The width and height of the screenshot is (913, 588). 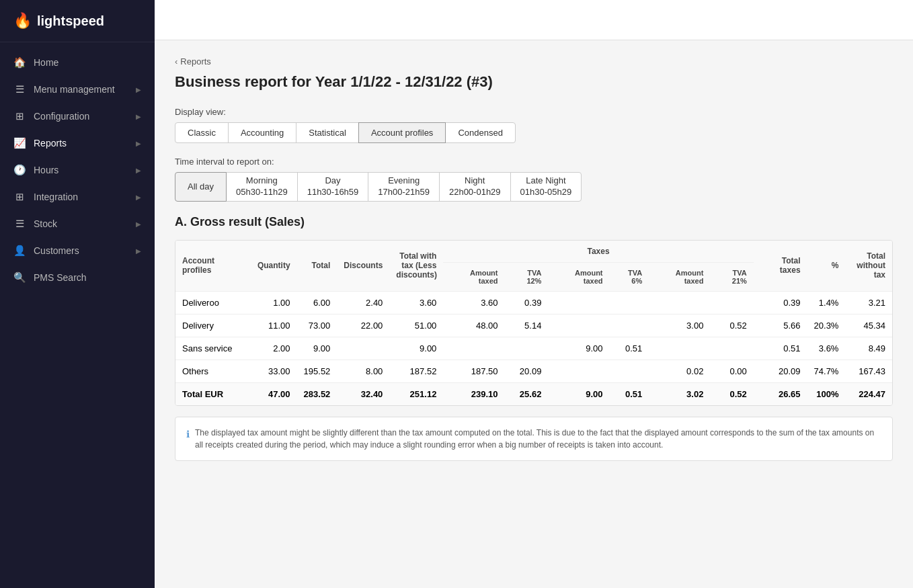 I want to click on table-cell: 167.43, so click(x=869, y=371).